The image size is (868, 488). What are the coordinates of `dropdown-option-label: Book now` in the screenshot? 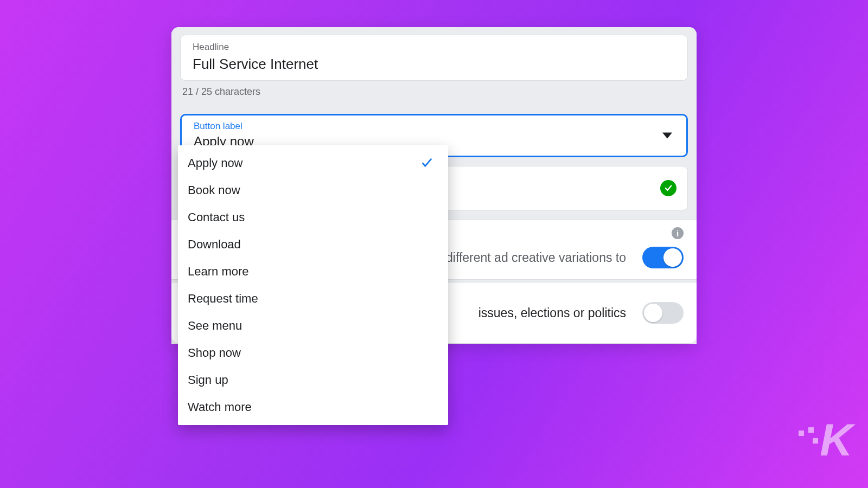 It's located at (214, 190).